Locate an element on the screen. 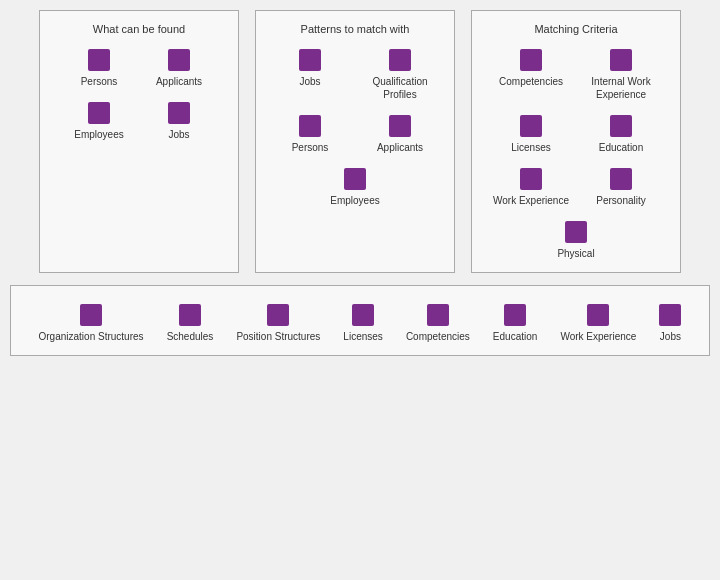 The height and width of the screenshot is (580, 720). jobs-bottom-icon is located at coordinates (670, 315).